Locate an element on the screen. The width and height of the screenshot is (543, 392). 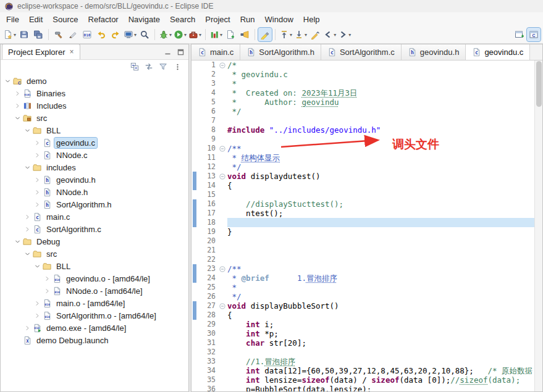
menu-navigate: Navigate is located at coordinates (145, 20).